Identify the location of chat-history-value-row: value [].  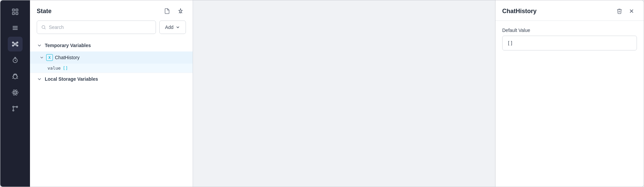
(111, 68).